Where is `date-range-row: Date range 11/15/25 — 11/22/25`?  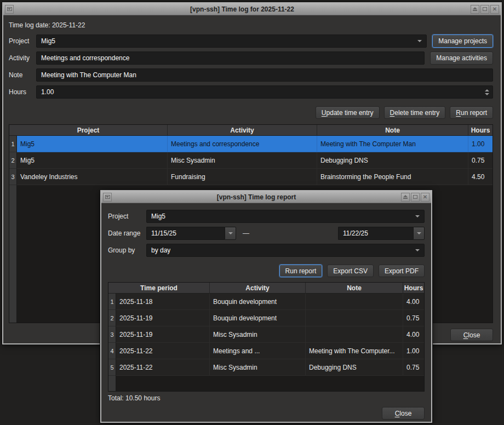
date-range-row: Date range 11/15/25 — 11/22/25 is located at coordinates (266, 233).